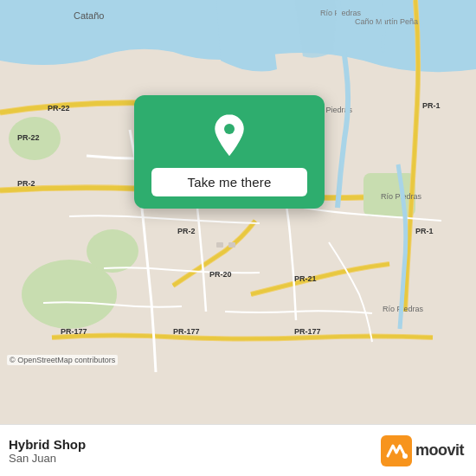 This screenshot has width=476, height=476. I want to click on moovit-icon, so click(396, 451).